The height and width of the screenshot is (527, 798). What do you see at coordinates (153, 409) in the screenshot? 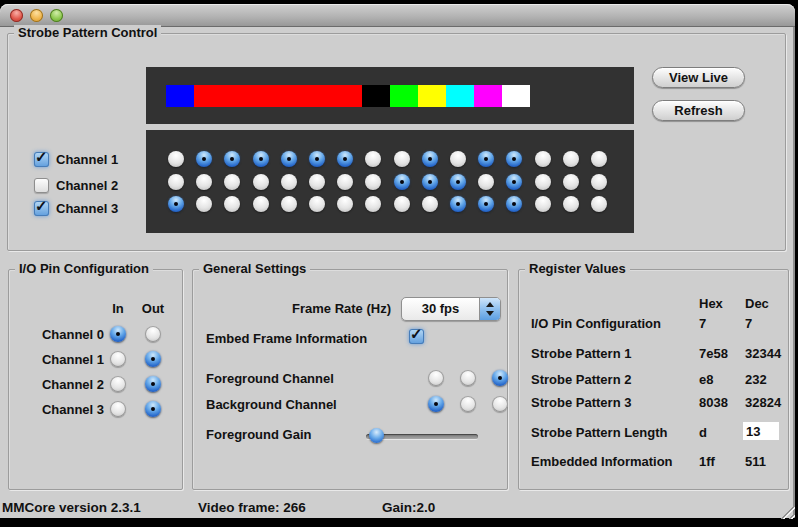
I see `io-channel-3-out-radio` at bounding box center [153, 409].